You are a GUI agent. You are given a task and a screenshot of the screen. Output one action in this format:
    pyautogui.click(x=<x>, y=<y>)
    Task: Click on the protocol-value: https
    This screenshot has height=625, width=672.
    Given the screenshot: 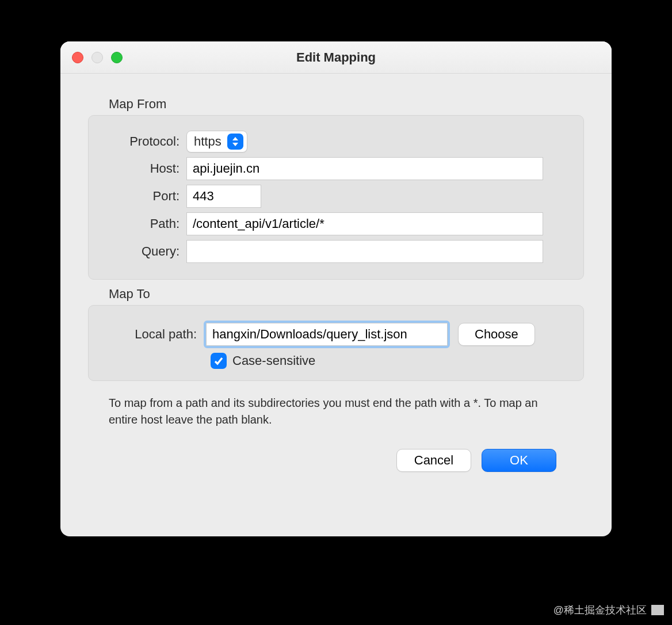 What is the action you would take?
    pyautogui.click(x=211, y=142)
    